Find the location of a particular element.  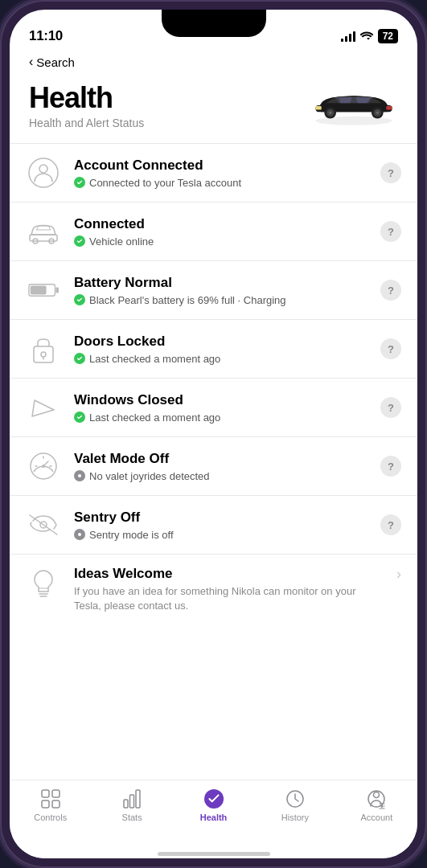

ideas-content: Ideas Welcome If you have an idea for so… is located at coordinates (228, 590).